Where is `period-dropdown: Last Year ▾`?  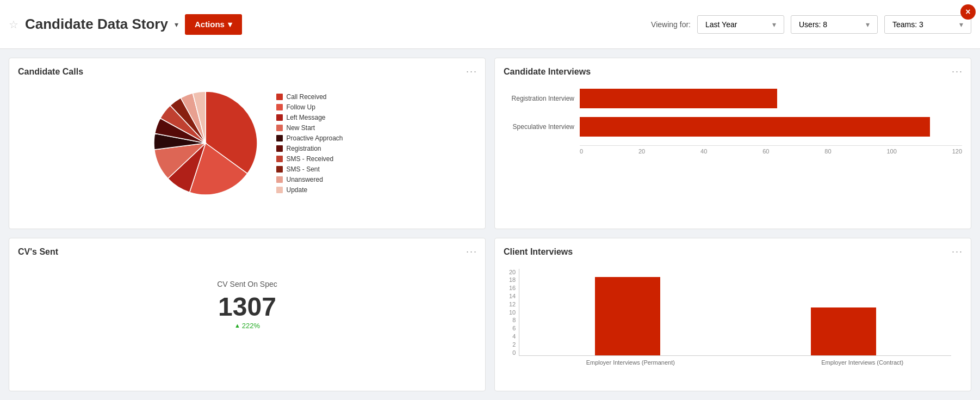 period-dropdown: Last Year ▾ is located at coordinates (741, 24).